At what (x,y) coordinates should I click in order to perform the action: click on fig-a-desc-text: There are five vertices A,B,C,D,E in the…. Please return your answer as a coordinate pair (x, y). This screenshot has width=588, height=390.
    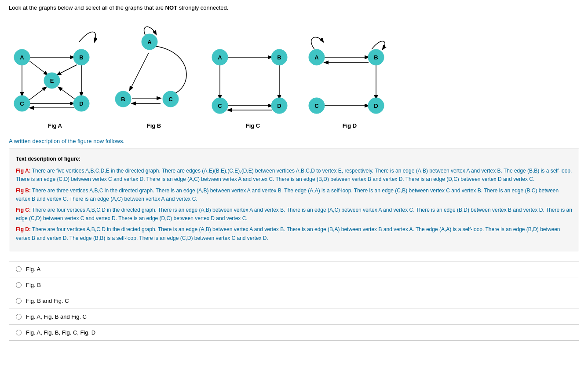
    Looking at the image, I should click on (294, 175).